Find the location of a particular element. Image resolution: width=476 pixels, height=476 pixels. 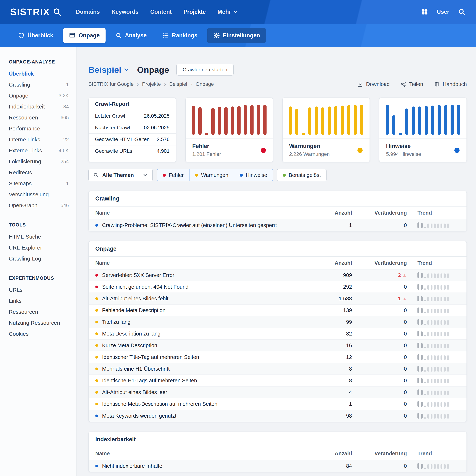

topnav-item-projekte: Projekte is located at coordinates (195, 12).